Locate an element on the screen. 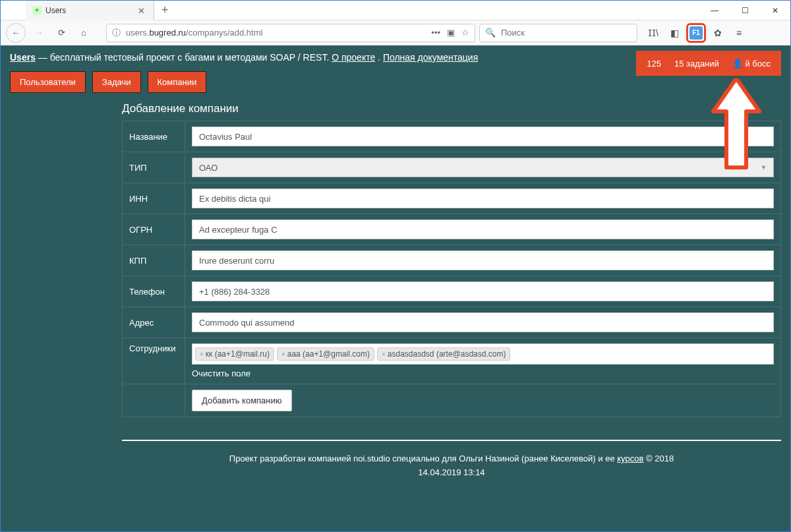 This screenshot has width=791, height=532. user-status-bar: 125 15 заданий 👤 й босс is located at coordinates (709, 63).